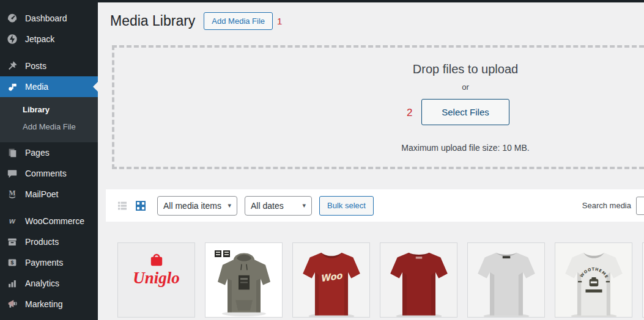 This screenshot has height=320, width=644. What do you see at coordinates (607, 205) in the screenshot?
I see `search-media-label: Search media` at bounding box center [607, 205].